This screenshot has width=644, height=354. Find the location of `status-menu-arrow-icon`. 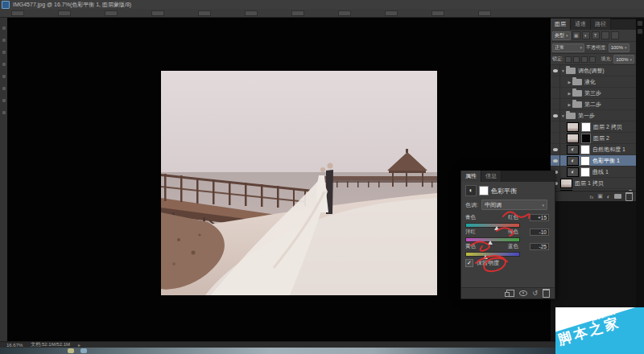

status-menu-arrow-icon is located at coordinates (79, 344).